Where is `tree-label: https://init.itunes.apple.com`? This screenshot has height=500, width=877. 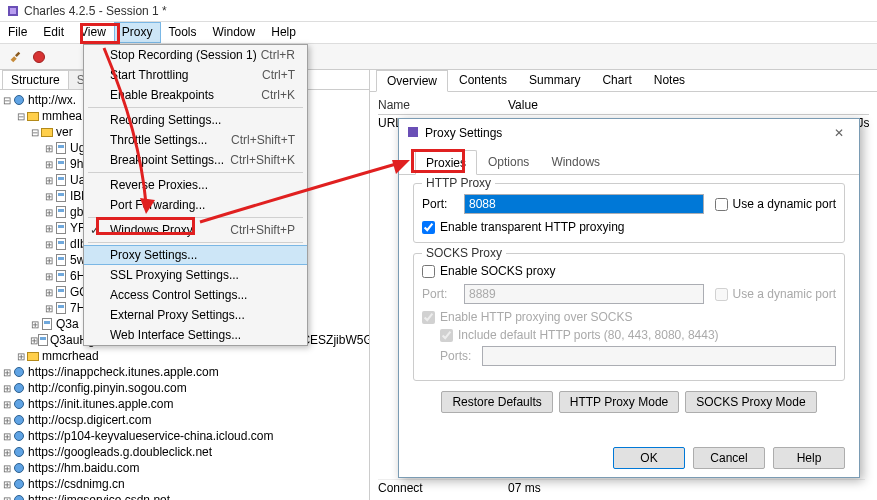 tree-label: https://init.itunes.apple.com is located at coordinates (100, 404).